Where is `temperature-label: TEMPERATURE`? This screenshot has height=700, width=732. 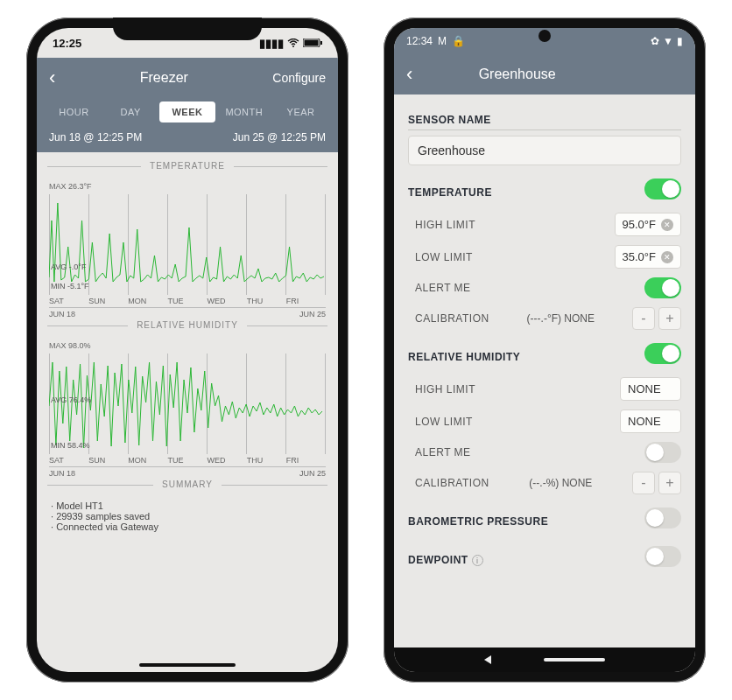
temperature-label: TEMPERATURE is located at coordinates (450, 192).